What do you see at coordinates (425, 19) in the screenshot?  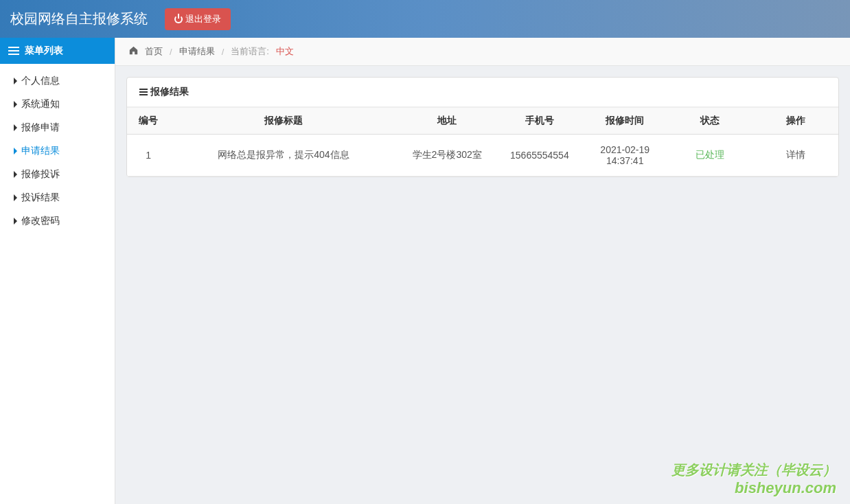 I see `app-header: 校园网络自主报修系统 退出登录` at bounding box center [425, 19].